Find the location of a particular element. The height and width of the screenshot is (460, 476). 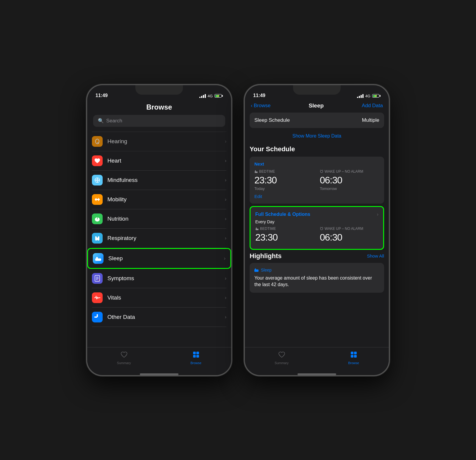

menu-item-mindfulness: Mindfulness › is located at coordinates (159, 180).